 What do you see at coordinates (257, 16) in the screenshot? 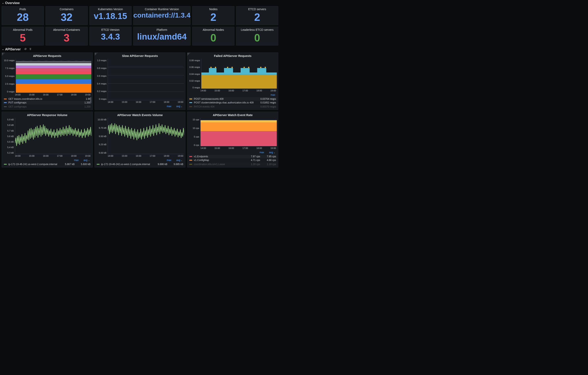
I see `stat-panel: ETCD servers2` at bounding box center [257, 16].